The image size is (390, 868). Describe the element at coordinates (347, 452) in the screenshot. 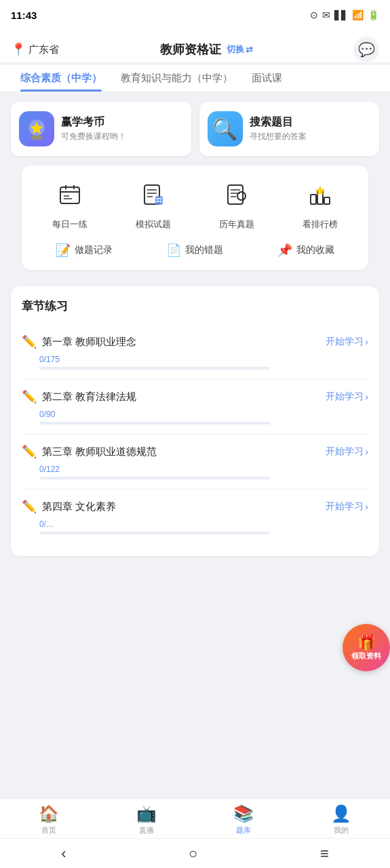

I see `chapter-start-3: 开始学习 ›` at that location.